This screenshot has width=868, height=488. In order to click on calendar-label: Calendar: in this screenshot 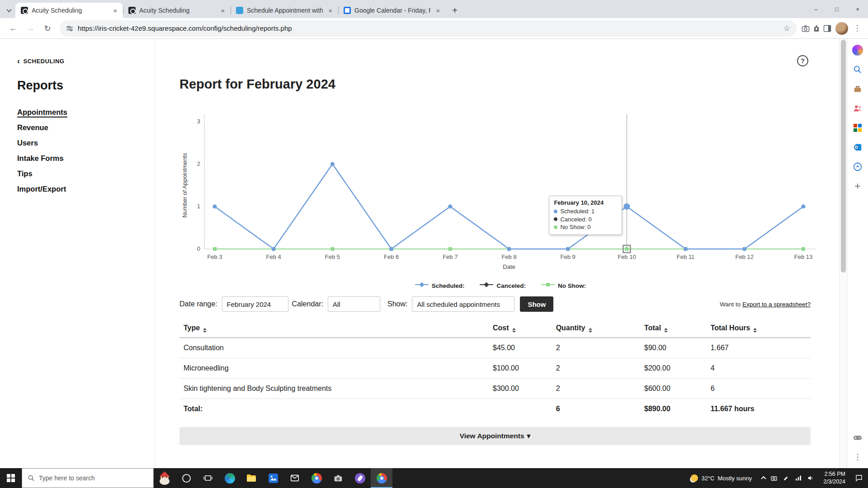, I will do `click(307, 304)`.